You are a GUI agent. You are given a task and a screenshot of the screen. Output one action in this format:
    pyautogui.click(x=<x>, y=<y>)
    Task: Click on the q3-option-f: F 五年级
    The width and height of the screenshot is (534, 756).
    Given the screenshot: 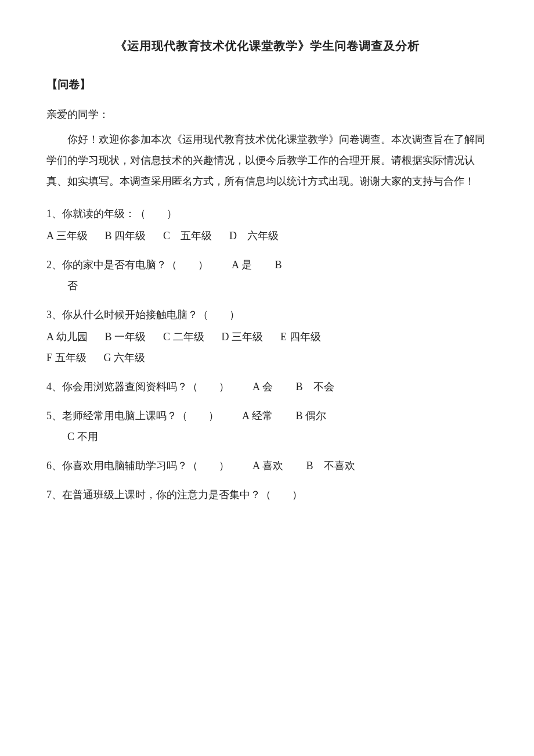 What is the action you would take?
    pyautogui.click(x=66, y=358)
    